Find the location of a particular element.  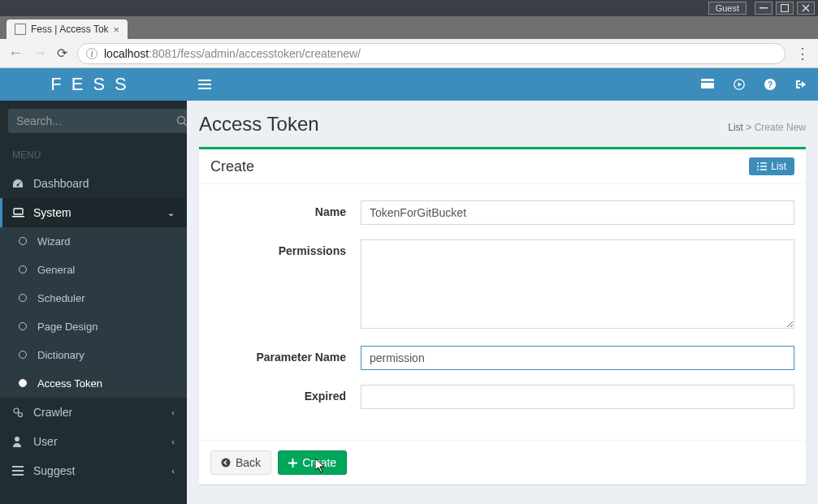

sidebar-item-label: Page Design is located at coordinates (67, 326).